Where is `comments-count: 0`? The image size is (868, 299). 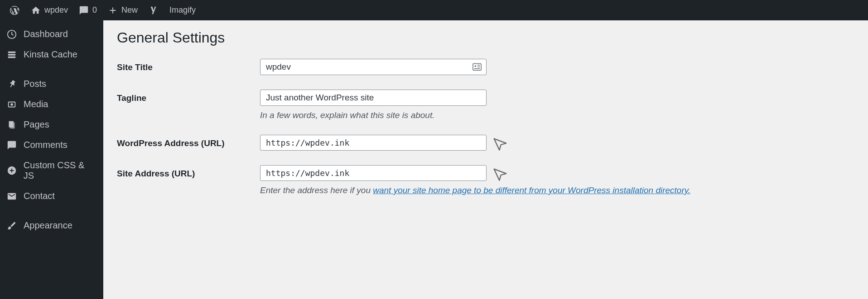 comments-count: 0 is located at coordinates (95, 10).